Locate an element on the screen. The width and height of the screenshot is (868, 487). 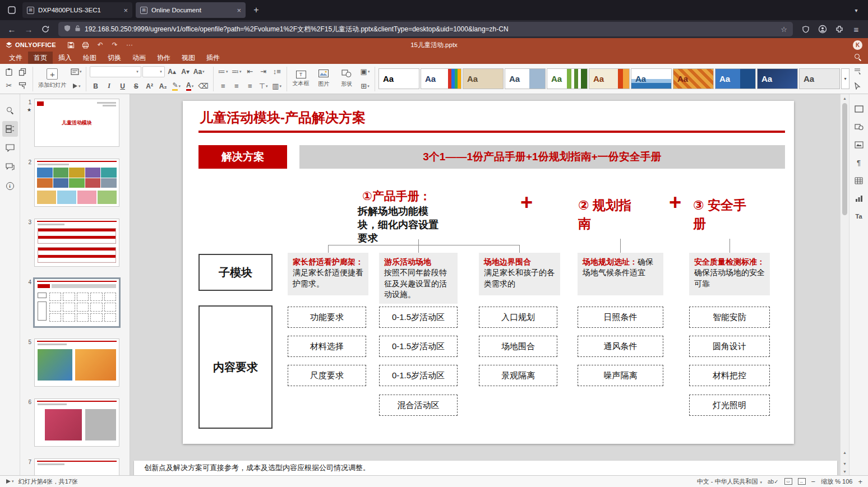
underline-icon: U is located at coordinates (123, 86).